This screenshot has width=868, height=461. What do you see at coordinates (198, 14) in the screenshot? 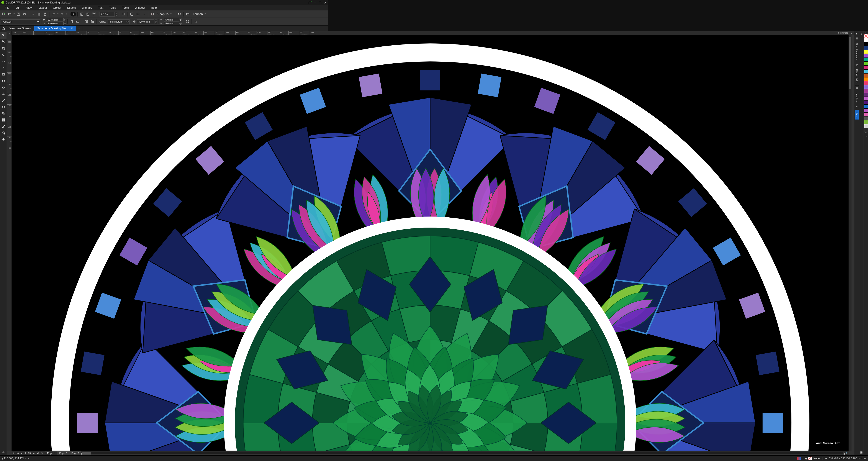
I see `launch-label: Launch` at bounding box center [198, 14].